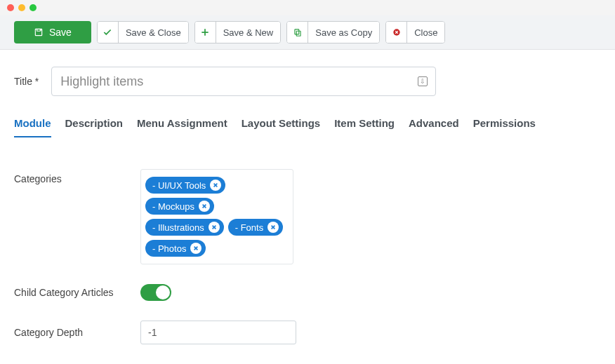  What do you see at coordinates (176, 248) in the screenshot?
I see `category-tag: - Photos` at bounding box center [176, 248].